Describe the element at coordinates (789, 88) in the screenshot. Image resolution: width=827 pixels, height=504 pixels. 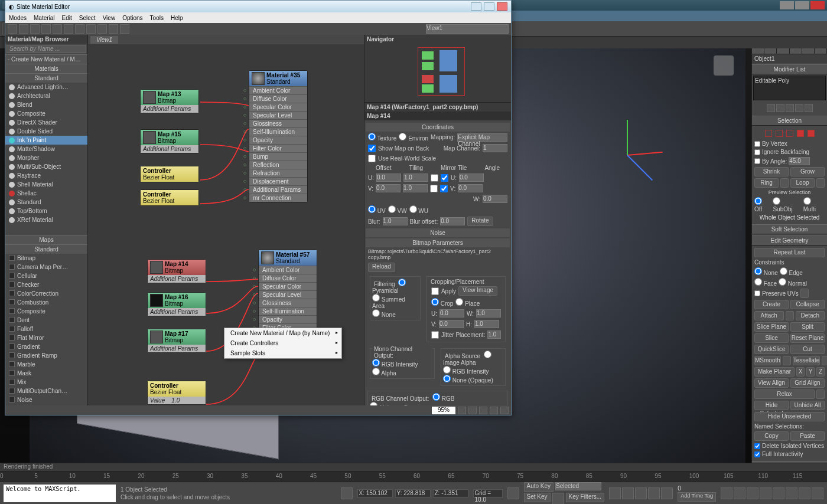
I see `modifier-stack: Editable Poly` at that location.